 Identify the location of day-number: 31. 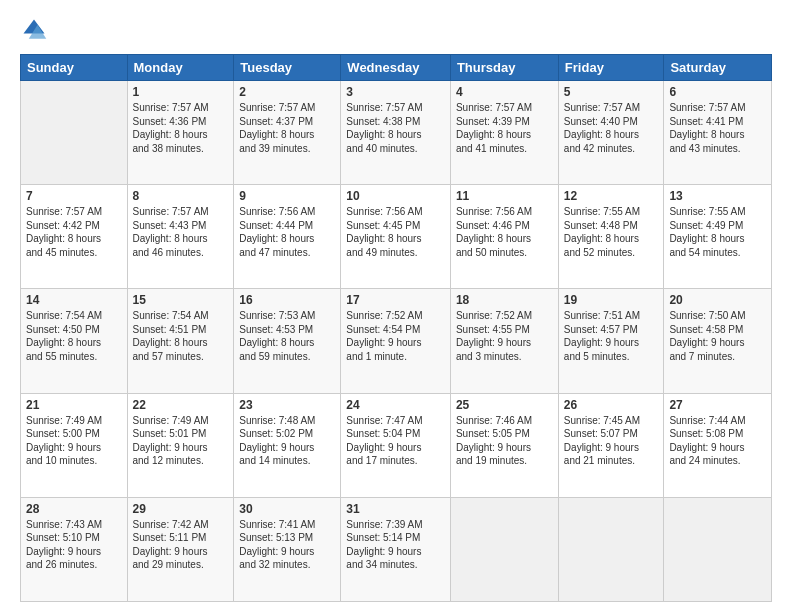
(396, 509).